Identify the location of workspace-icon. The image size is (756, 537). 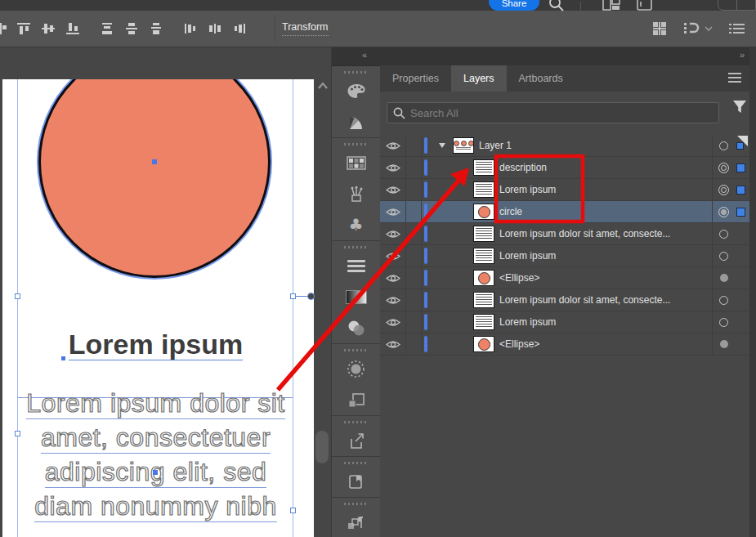
(611, 5).